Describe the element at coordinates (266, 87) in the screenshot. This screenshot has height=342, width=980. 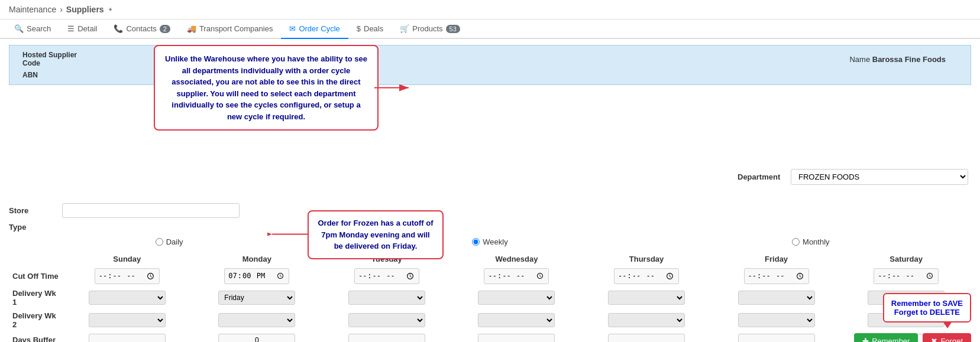
I see `info-callout: Unlike the Warehouse where you have the …` at that location.